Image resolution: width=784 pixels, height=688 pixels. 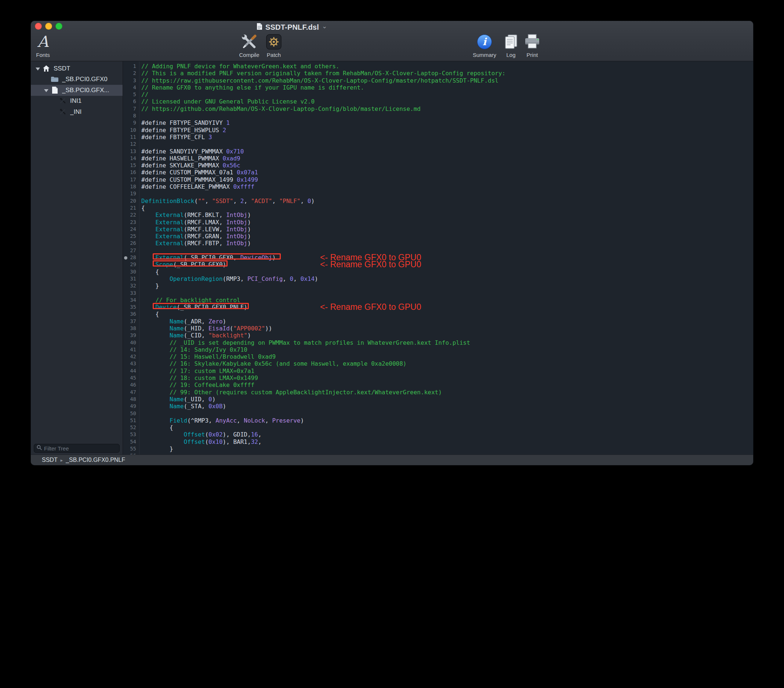 I want to click on info-icon: i, so click(x=484, y=42).